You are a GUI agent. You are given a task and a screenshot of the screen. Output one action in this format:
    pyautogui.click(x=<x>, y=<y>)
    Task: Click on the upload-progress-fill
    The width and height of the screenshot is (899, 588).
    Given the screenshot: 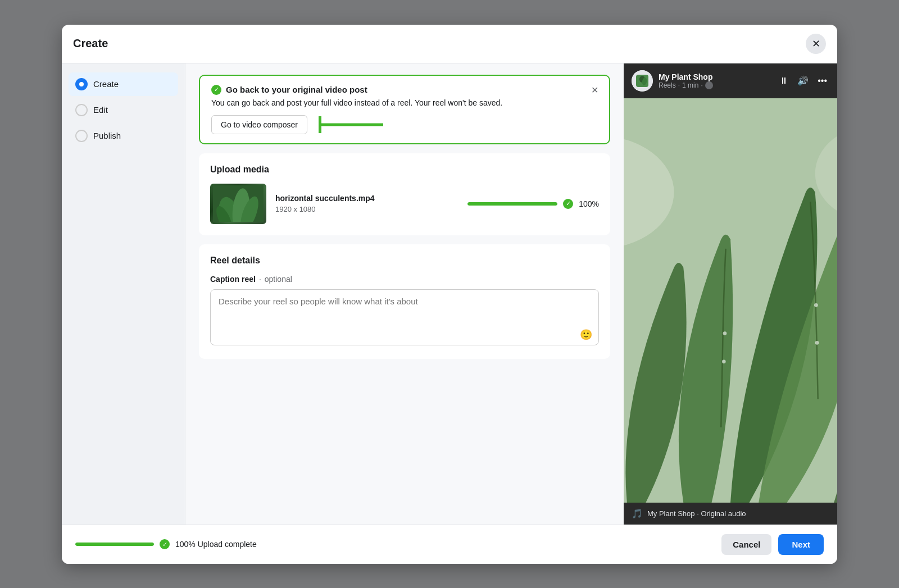 What is the action you would take?
    pyautogui.click(x=512, y=204)
    